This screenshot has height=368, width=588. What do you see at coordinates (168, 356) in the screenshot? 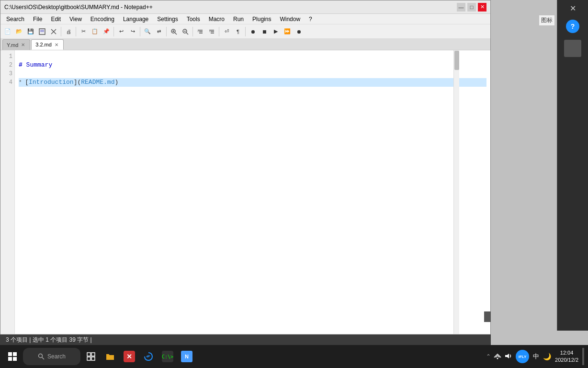
I see `taskbar-terminal: C:\>` at bounding box center [168, 356].